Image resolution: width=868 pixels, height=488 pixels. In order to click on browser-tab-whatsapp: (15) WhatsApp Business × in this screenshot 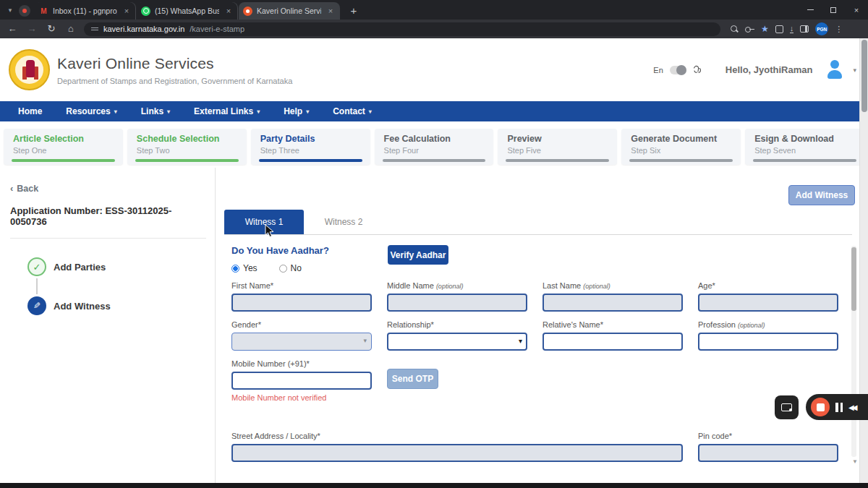, I will do `click(187, 11)`.